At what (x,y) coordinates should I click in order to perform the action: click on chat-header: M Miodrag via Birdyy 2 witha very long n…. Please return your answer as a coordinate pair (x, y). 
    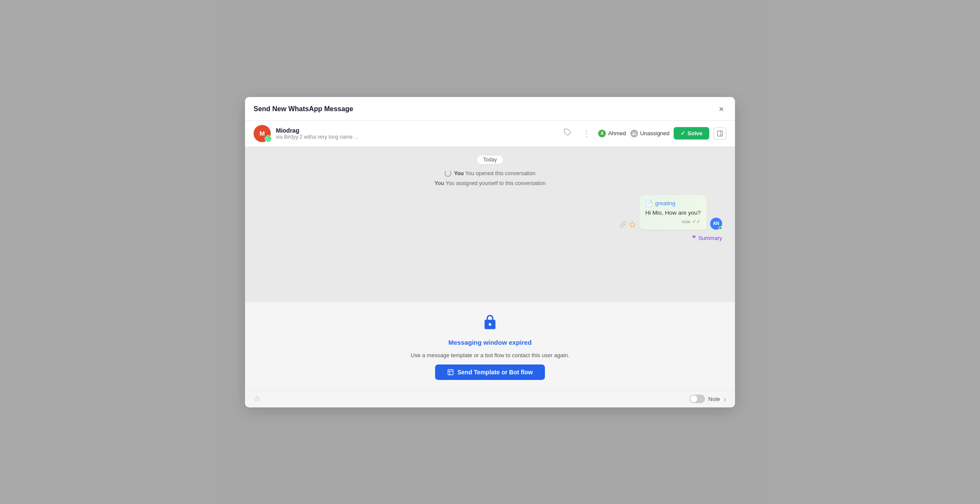
    Looking at the image, I should click on (490, 134).